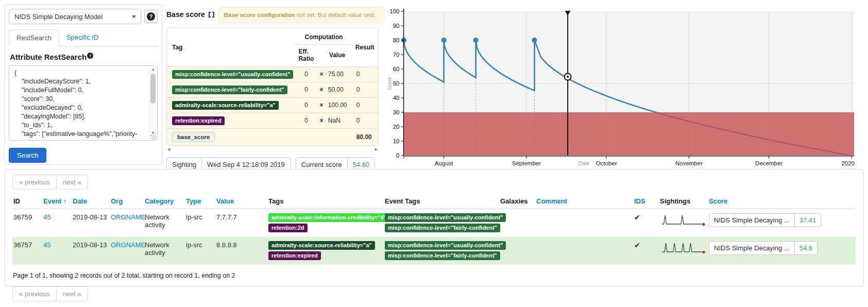 This screenshot has height=307, width=868. What do you see at coordinates (59, 16) in the screenshot?
I see `decaying-model-selected: NIDS Simple Decaying Model` at bounding box center [59, 16].